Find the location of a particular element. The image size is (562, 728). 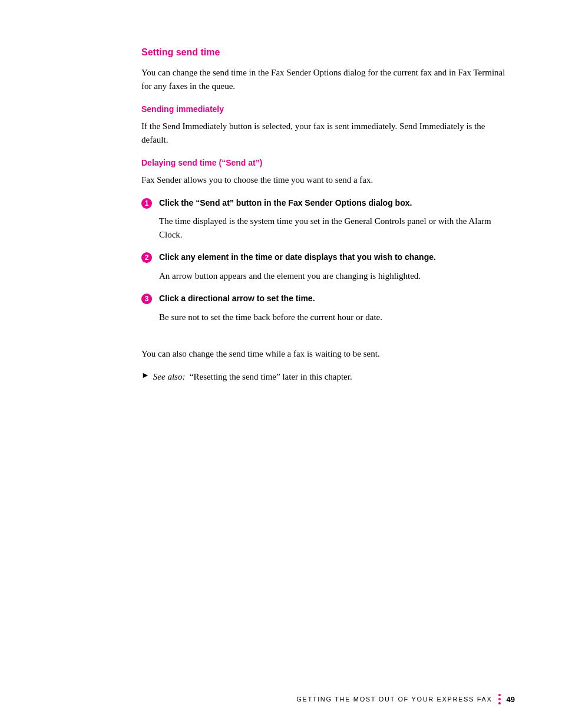

step-1: 1 Click the “Send at” button in the Fax … is located at coordinates (324, 203).